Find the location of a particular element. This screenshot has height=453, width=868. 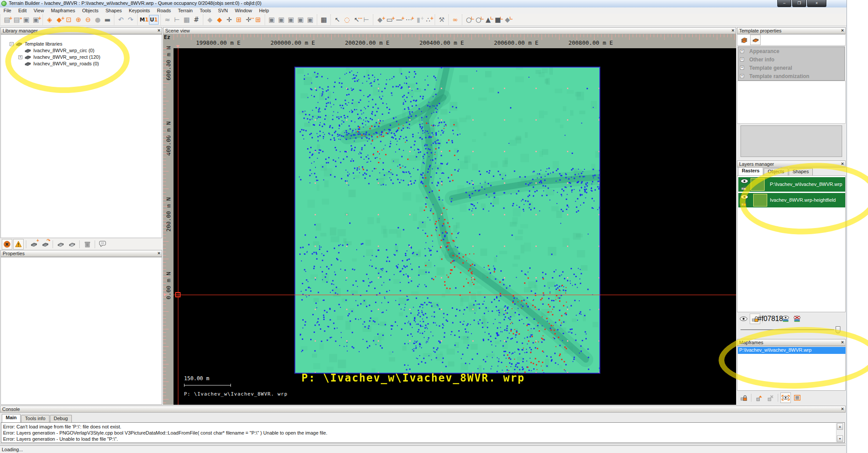

survey-grid-icon: ✛⋯ is located at coordinates (248, 20).